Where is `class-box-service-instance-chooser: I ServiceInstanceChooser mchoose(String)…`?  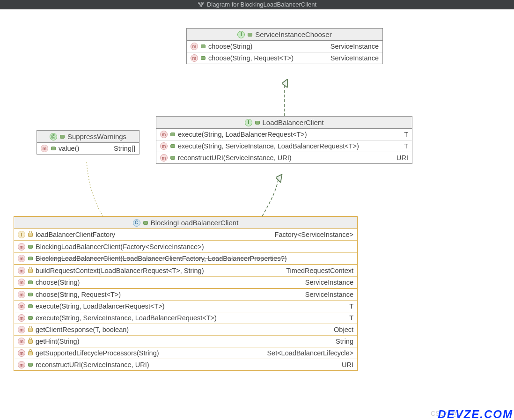
class-box-service-instance-chooser: I ServiceInstanceChooser mchoose(String)… is located at coordinates (285, 46).